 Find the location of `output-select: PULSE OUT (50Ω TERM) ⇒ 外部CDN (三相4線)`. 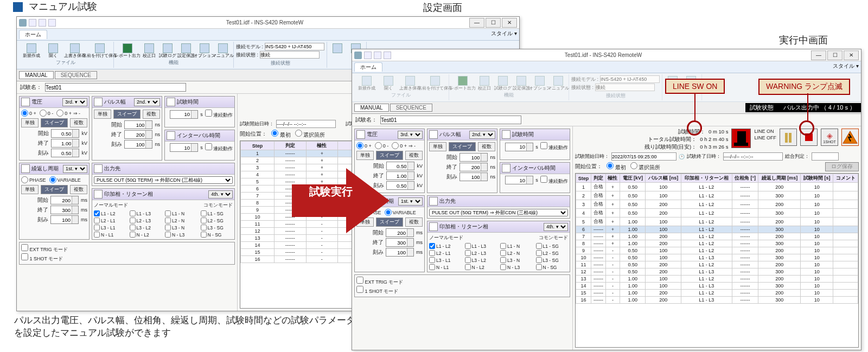

output-select: PULSE OUT (50Ω TERM) ⇒ 外部CDN (三相4線) is located at coordinates (499, 213).